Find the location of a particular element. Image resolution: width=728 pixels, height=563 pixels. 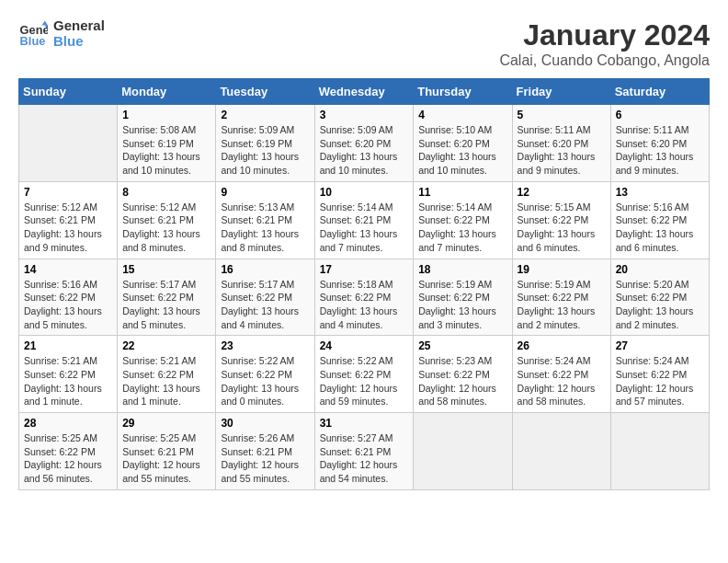

day-info: Sunrise: 5:25 AM Sunset: 6:22 PM Dayligh… is located at coordinates (68, 458).